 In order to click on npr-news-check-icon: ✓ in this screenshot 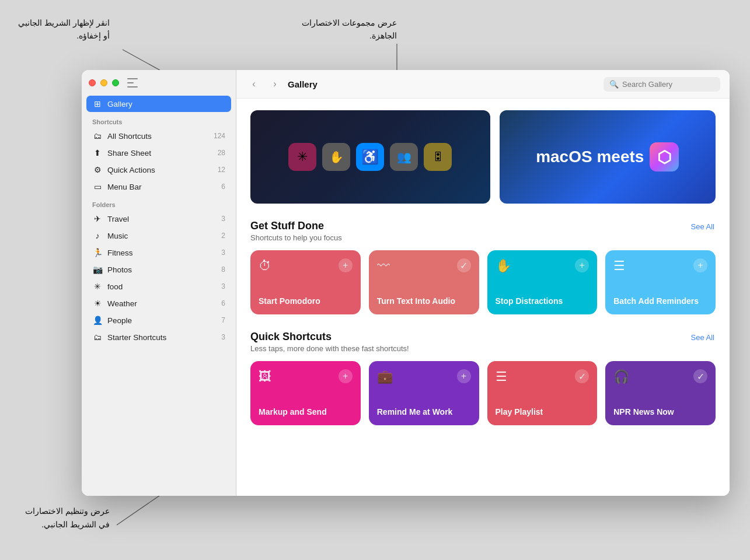, I will do `click(700, 376)`.